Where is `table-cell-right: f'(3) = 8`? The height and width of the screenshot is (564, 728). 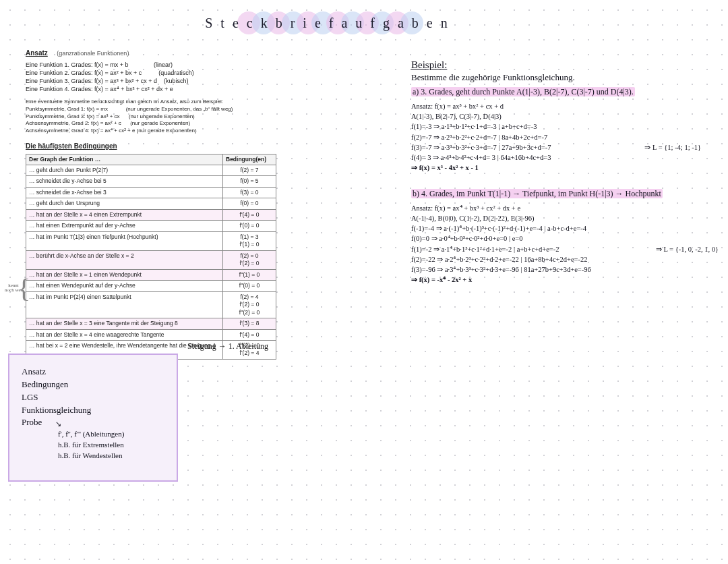
table-cell-right: f'(3) = 8 is located at coordinates (249, 324).